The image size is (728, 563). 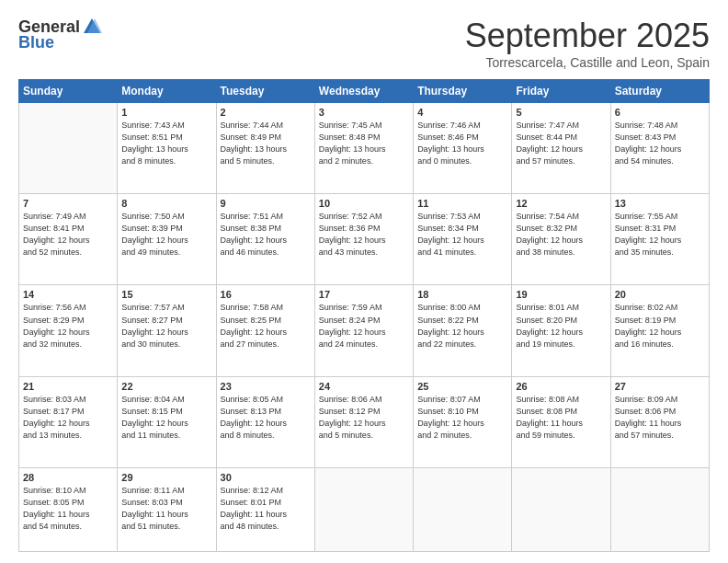 I want to click on calendar-cell: 13Sunrise: 7:55 AM Sunset: 8:31 PM Dayli…, so click(x=660, y=239).